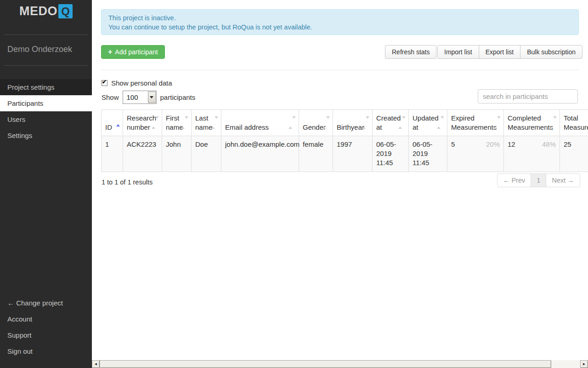 The image size is (588, 368). Describe the element at coordinates (142, 123) in the screenshot. I see `column-header-research-number: Research number` at that location.